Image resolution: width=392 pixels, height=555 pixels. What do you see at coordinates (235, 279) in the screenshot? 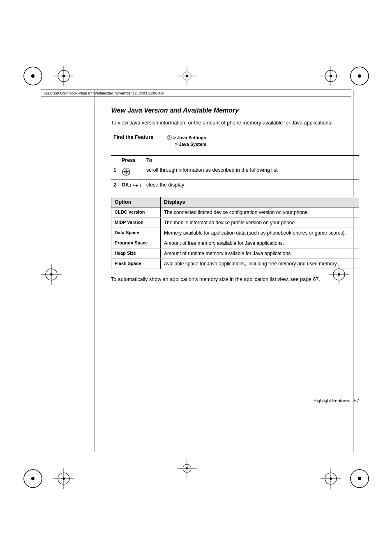
I see `outro-text: To automatically show an application's m…` at bounding box center [235, 279].